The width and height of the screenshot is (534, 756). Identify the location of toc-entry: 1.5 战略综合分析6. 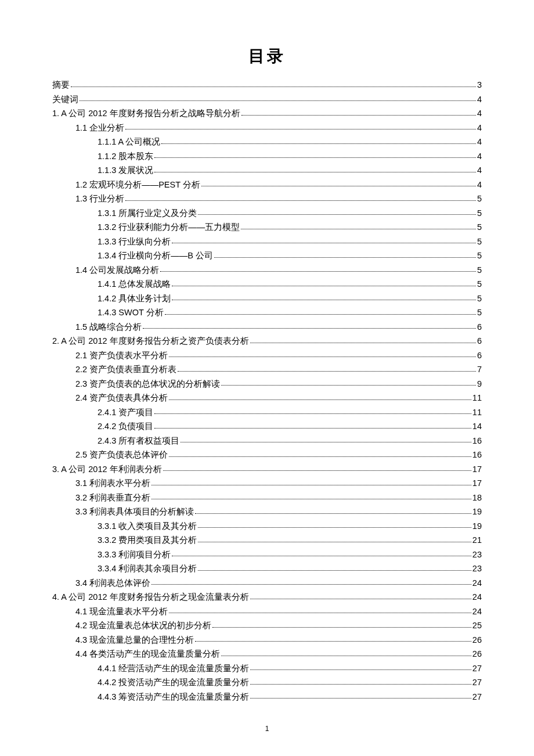
(267, 327).